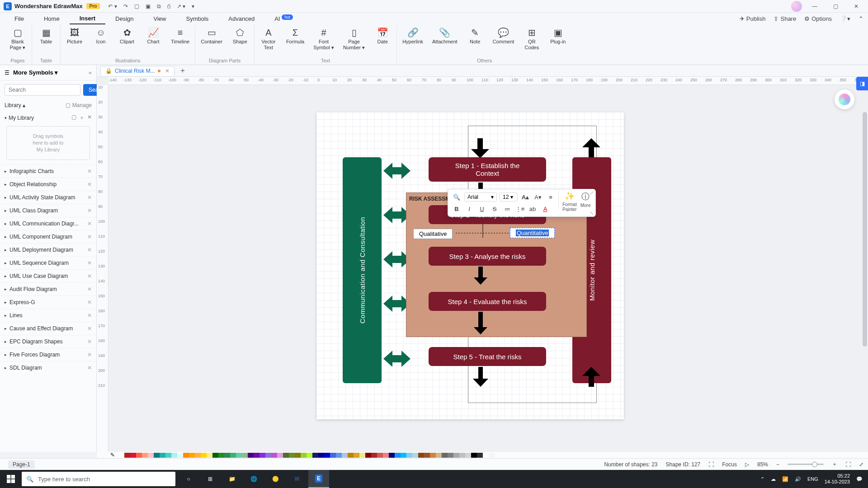 The height and width of the screenshot is (488, 868). Describe the element at coordinates (797, 6) in the screenshot. I see `user-avatar` at that location.